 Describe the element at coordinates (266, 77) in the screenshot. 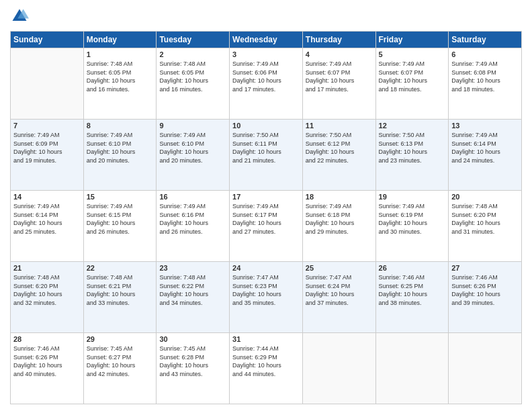

I see `day-info: Sunrise: 7:49 AM Sunset: 6:06 PM Dayligh…` at that location.